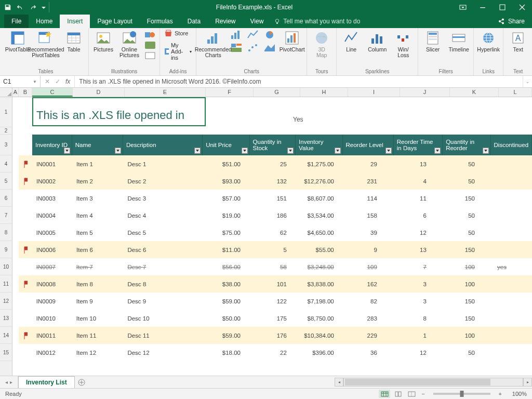 The height and width of the screenshot is (399, 532). I want to click on row-header: 9, so click(6, 249).